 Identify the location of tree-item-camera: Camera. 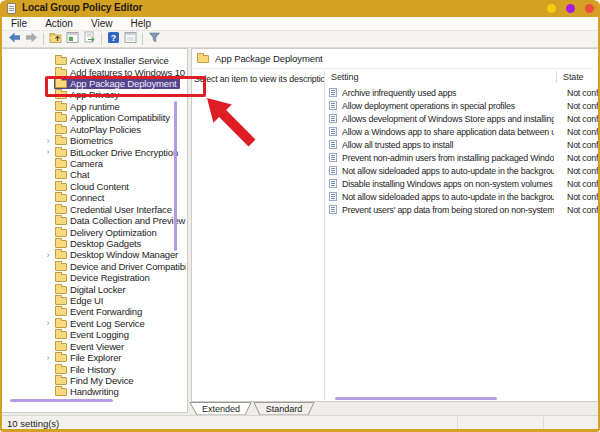
(94, 164).